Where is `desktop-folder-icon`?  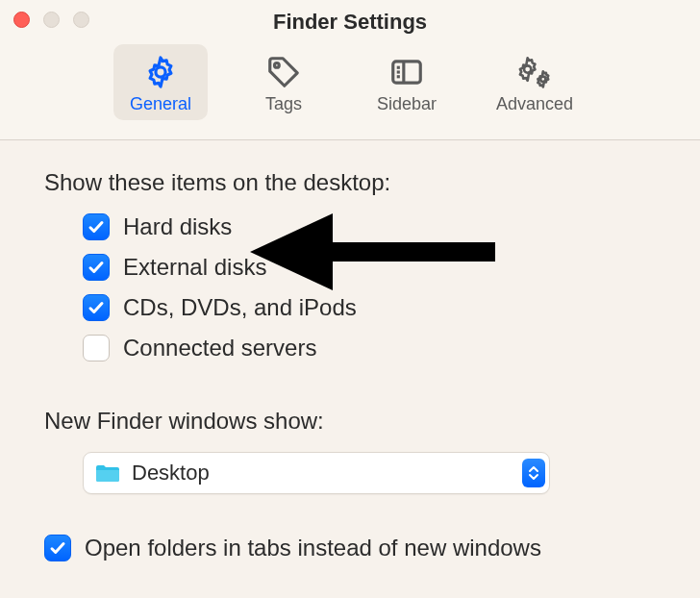 desktop-folder-icon is located at coordinates (108, 473).